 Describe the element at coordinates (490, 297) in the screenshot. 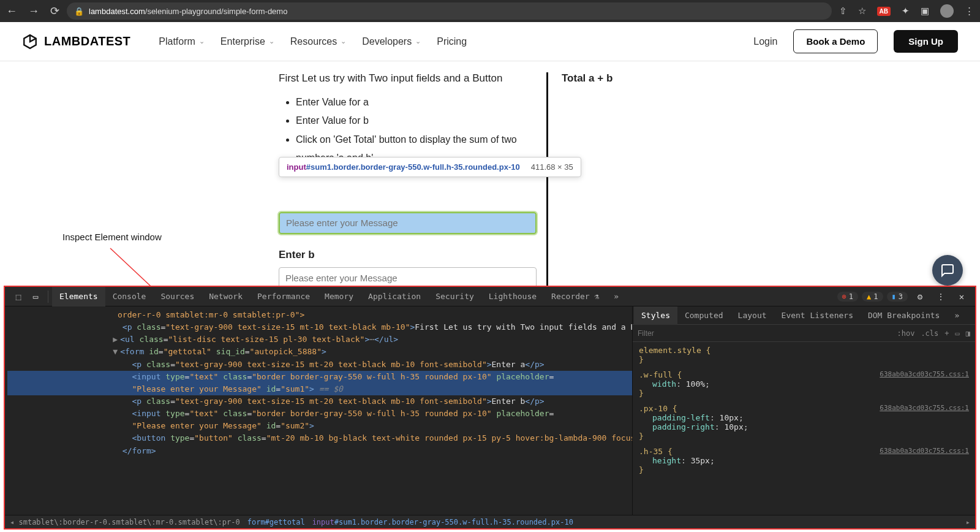

I see `devtools-tabs: ⬚ ▭ Elements Console Sources Network Per…` at that location.